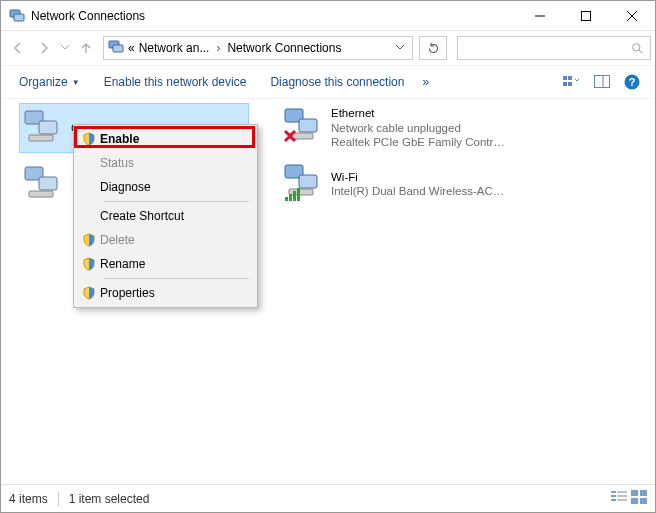 The image size is (656, 513). What do you see at coordinates (166, 293) in the screenshot?
I see `menu-properties: Properties` at bounding box center [166, 293].